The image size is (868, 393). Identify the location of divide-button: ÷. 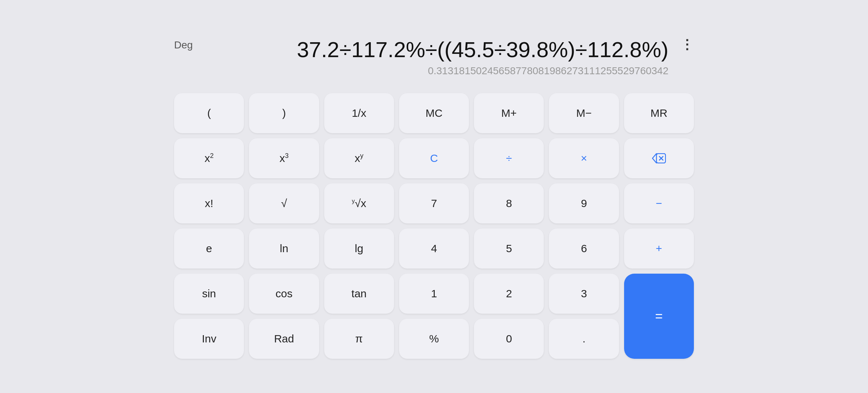
(509, 158).